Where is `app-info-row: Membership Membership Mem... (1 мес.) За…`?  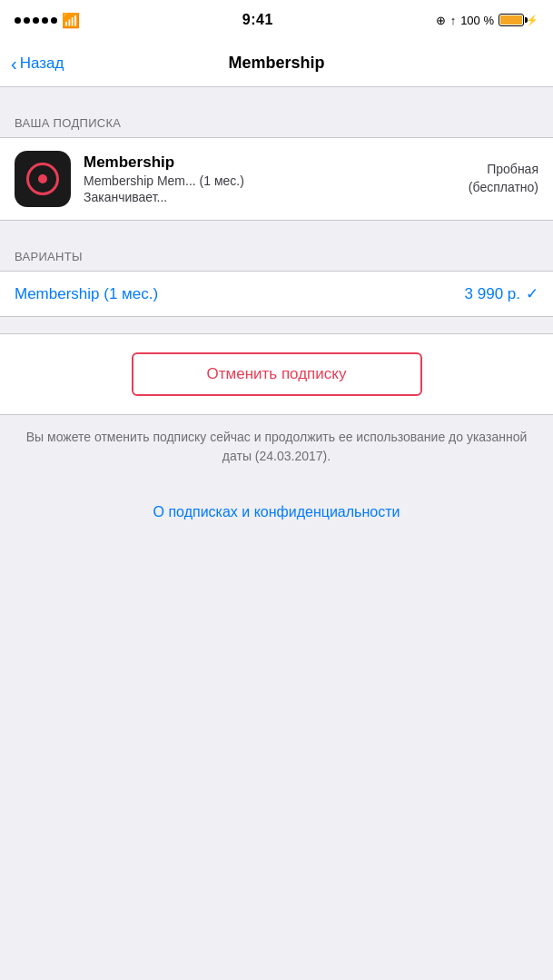
app-info-row: Membership Membership Mem... (1 мес.) За… is located at coordinates (276, 179).